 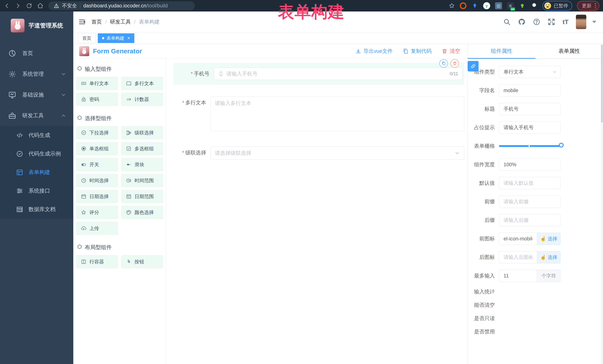 What do you see at coordinates (487, 6) in the screenshot?
I see `extension-green-icon: y` at bounding box center [487, 6].